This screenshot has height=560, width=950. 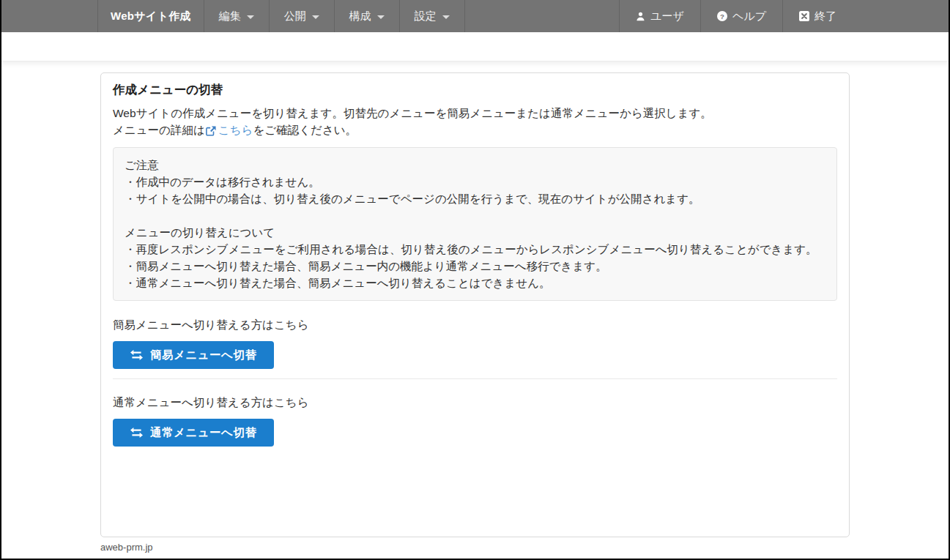 I want to click on nav-menu-publish-label: 公開, so click(x=295, y=16).